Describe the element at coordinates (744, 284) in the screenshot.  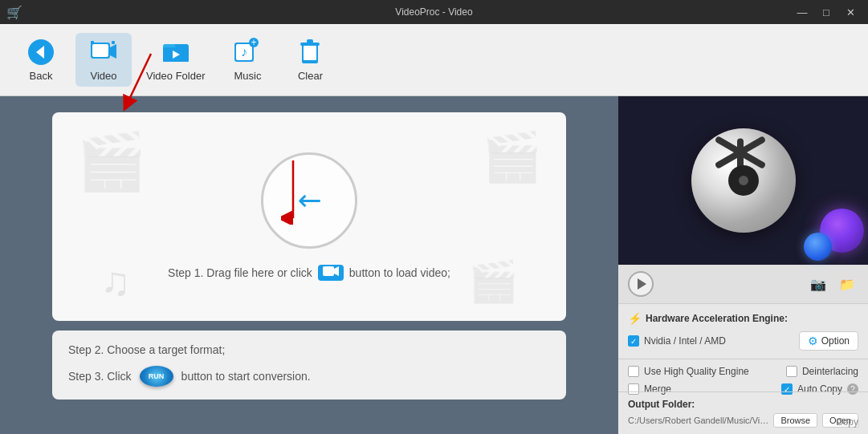
I see `preview-controls: 📷 📁` at that location.